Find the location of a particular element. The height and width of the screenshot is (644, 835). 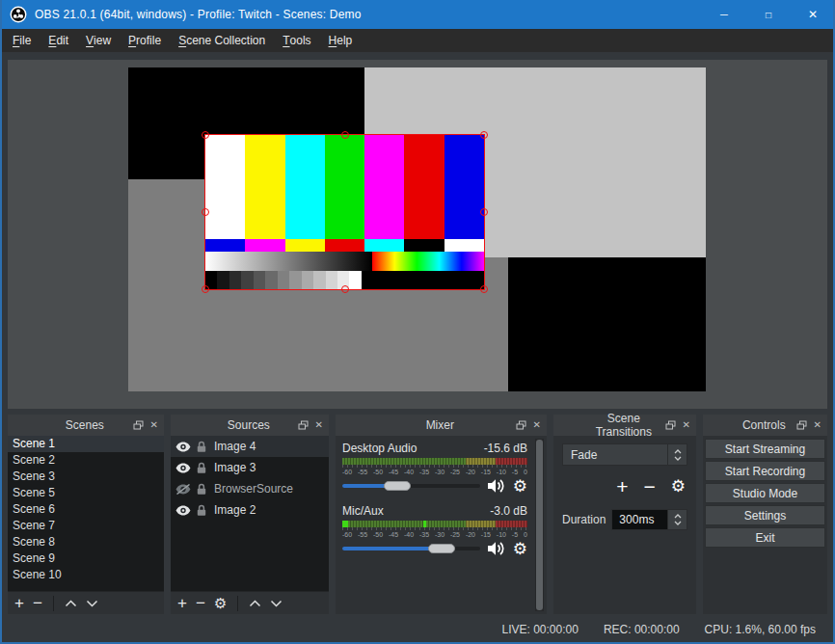

maximize-button: □ is located at coordinates (768, 14).